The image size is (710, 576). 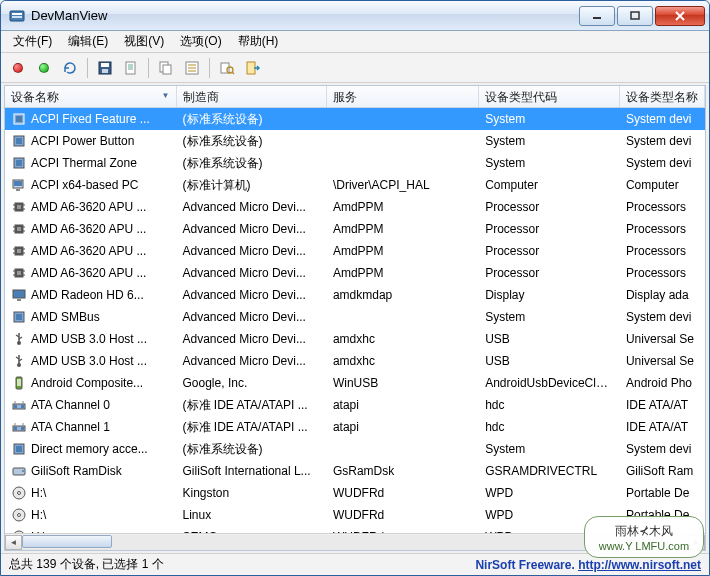 What do you see at coordinates (91, 96) in the screenshot?
I see `column-name: 设备名称` at bounding box center [91, 96].